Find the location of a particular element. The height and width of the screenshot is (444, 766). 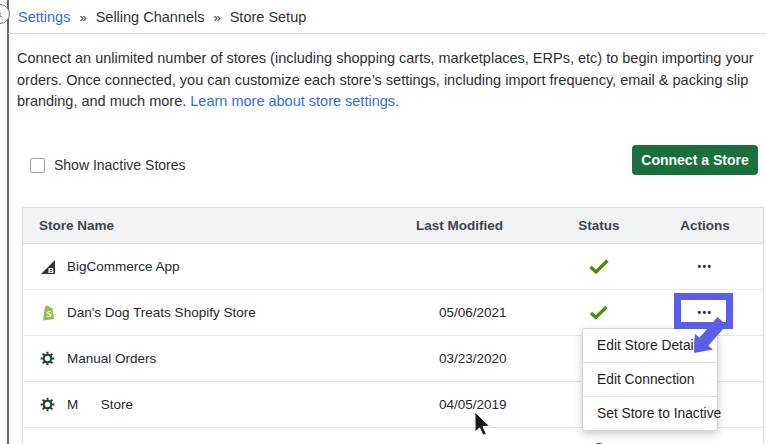

store-name: BigCommerce App is located at coordinates (124, 266).